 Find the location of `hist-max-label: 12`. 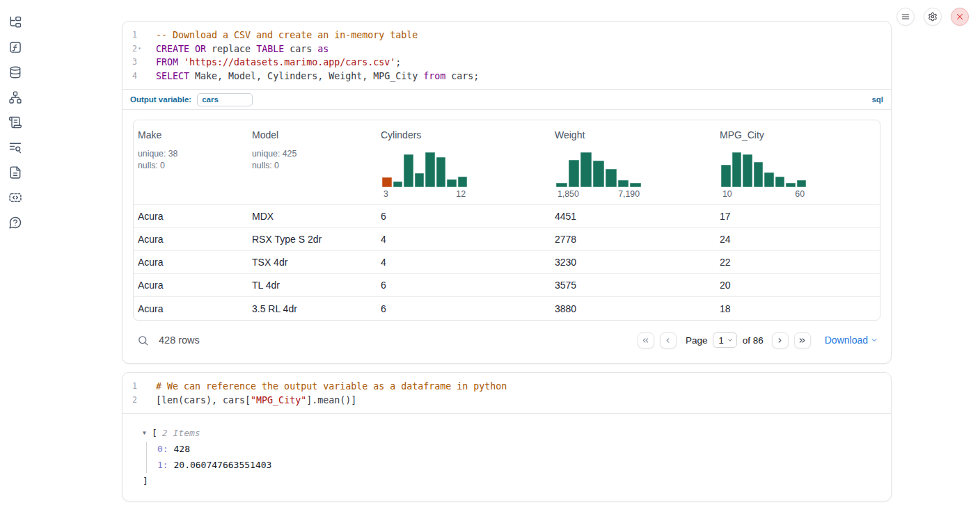

hist-max-label: 12 is located at coordinates (461, 194).